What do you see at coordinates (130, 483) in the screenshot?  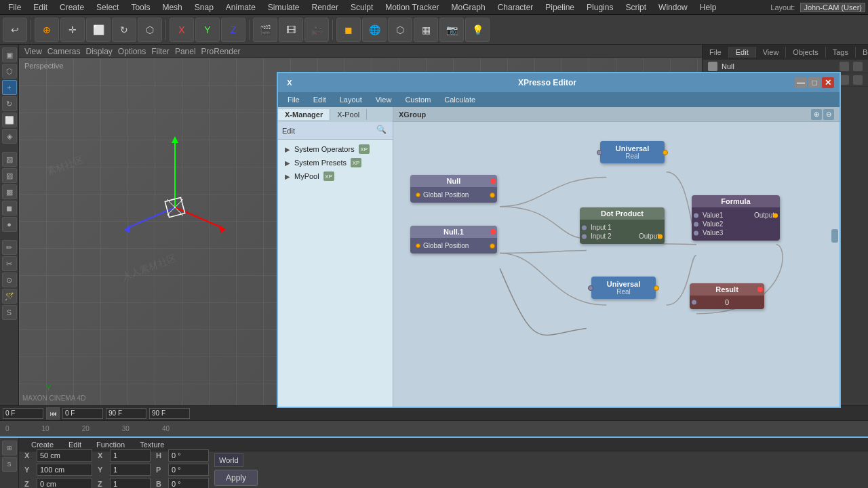 I see `size-z-input` at bounding box center [130, 483].